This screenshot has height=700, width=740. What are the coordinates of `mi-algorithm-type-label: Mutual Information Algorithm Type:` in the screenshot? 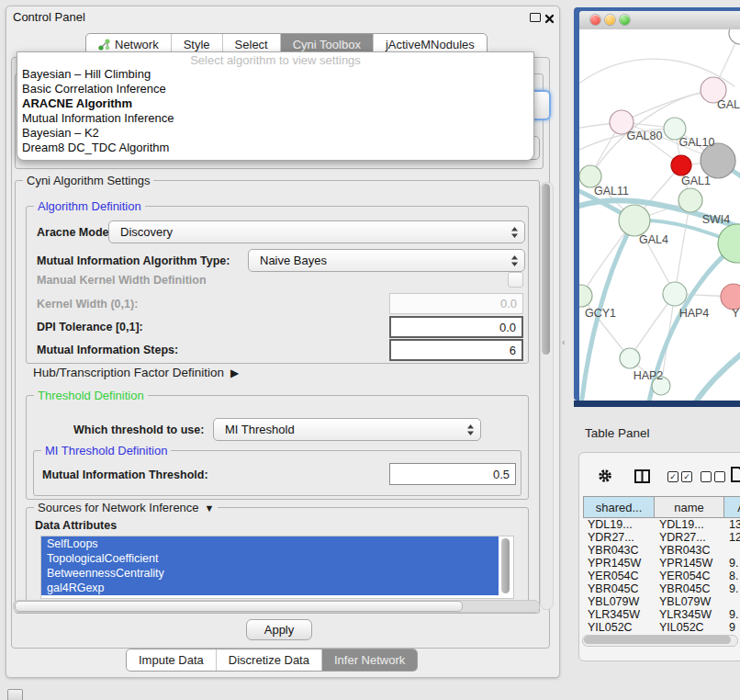 It's located at (133, 261).